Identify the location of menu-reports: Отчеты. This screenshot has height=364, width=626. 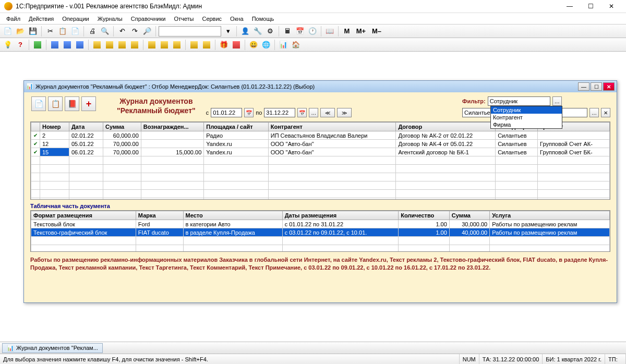
(184, 19).